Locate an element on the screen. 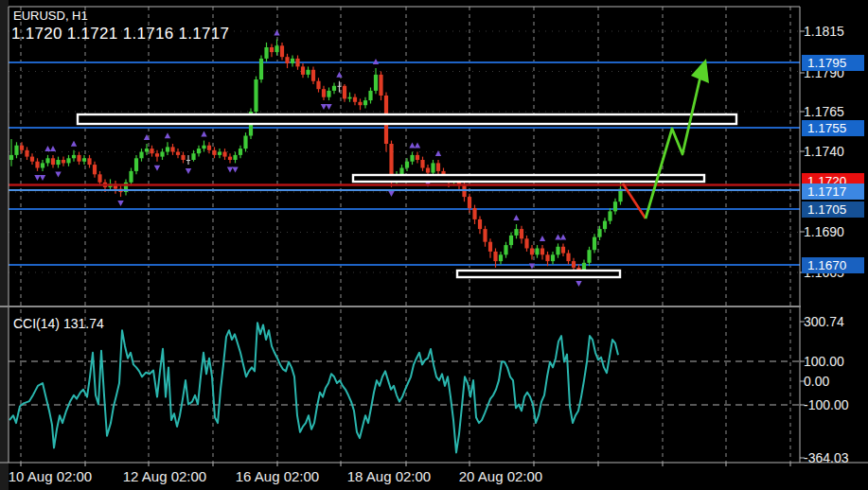 The image size is (868, 490). price-axis-label: 1.1690 is located at coordinates (824, 232).